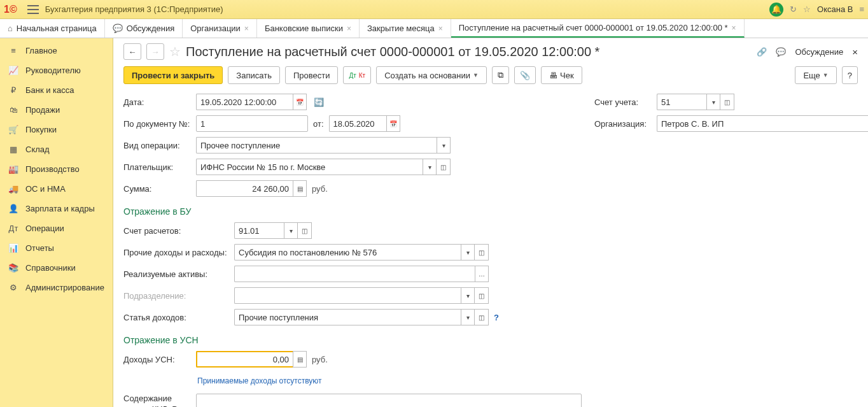 The height and width of the screenshot is (407, 868). Describe the element at coordinates (56, 268) in the screenshot. I see `sidebar-item: 📚Справочники` at that location.